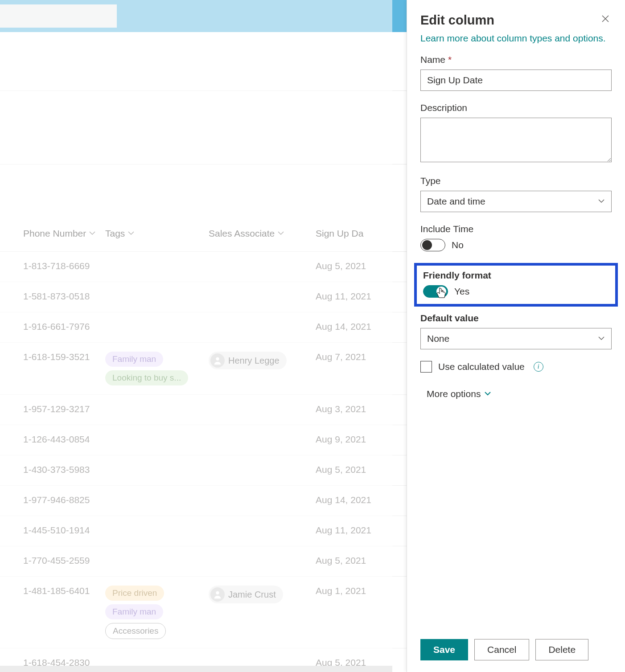 The width and height of the screenshot is (625, 672). Describe the element at coordinates (252, 594) in the screenshot. I see `associate-name: Jamie Crust` at that location.